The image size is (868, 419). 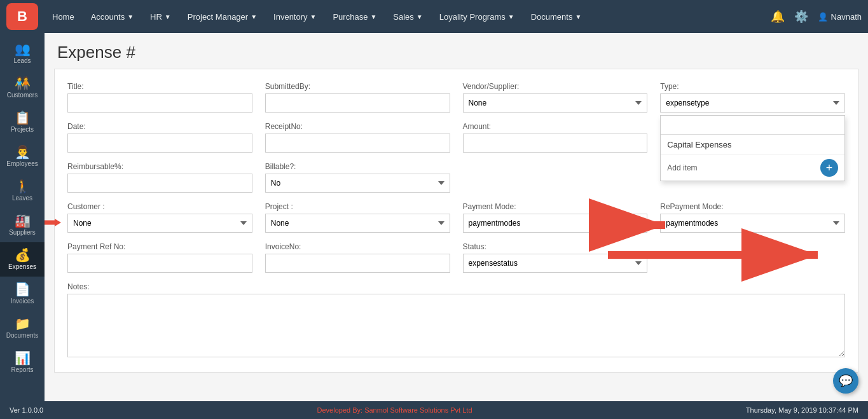 I want to click on title-label: Title:, so click(x=160, y=86).